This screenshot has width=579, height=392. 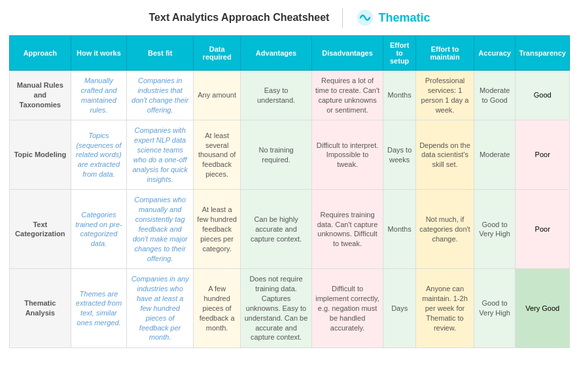 I want to click on table-cell: Moderate to Good, so click(x=495, y=96).